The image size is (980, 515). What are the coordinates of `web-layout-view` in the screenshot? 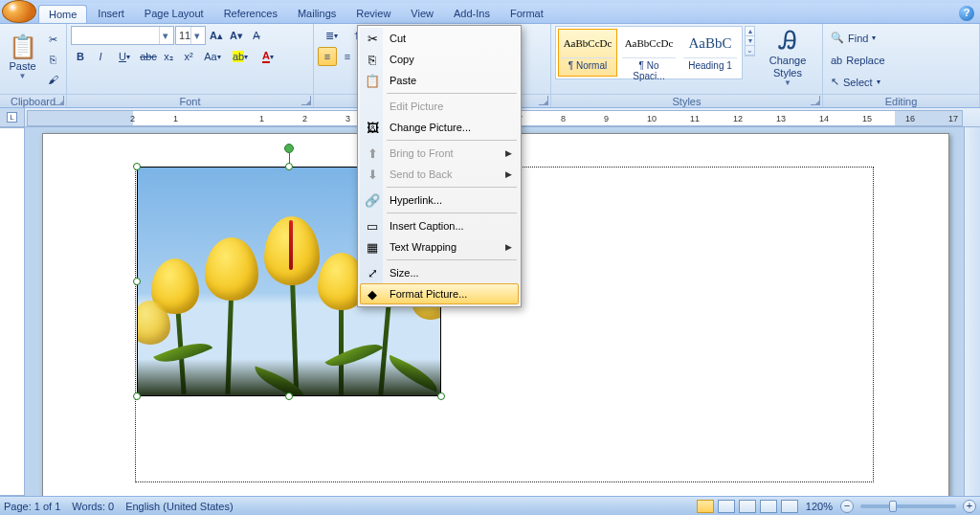 It's located at (747, 506).